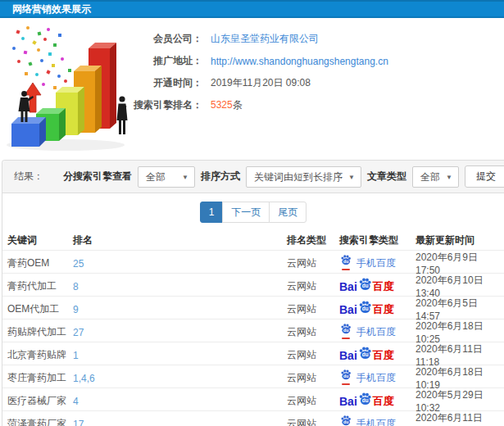 Image resolution: width=504 pixels, height=426 pixels. I want to click on cell-keyword: 枣庄膏药加工, so click(38, 378).